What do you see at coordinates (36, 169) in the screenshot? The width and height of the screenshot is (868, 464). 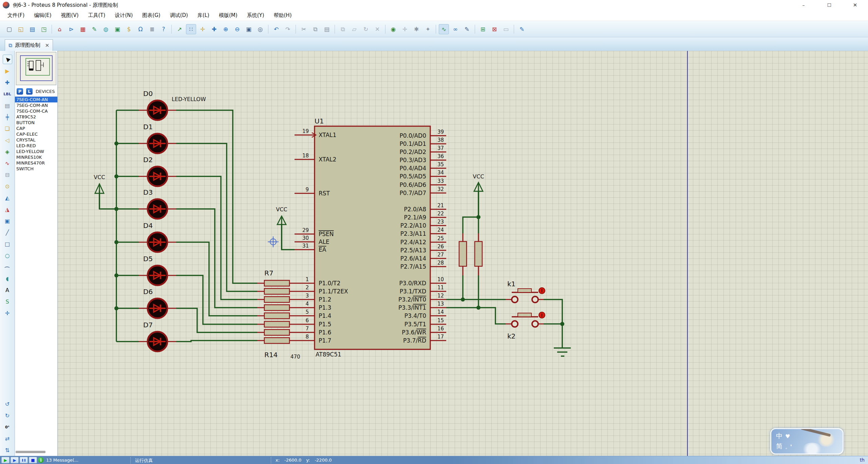 I see `device-item-switch: SWITCH` at bounding box center [36, 169].